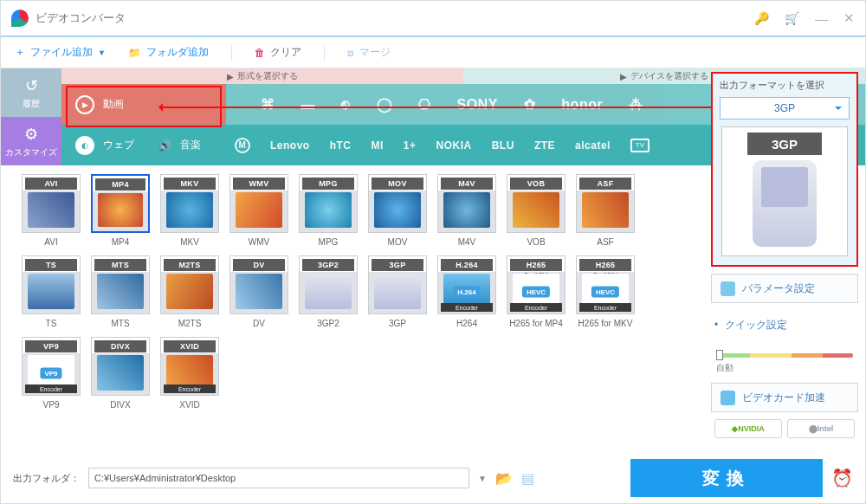  I want to click on output-folder-input, so click(279, 478).